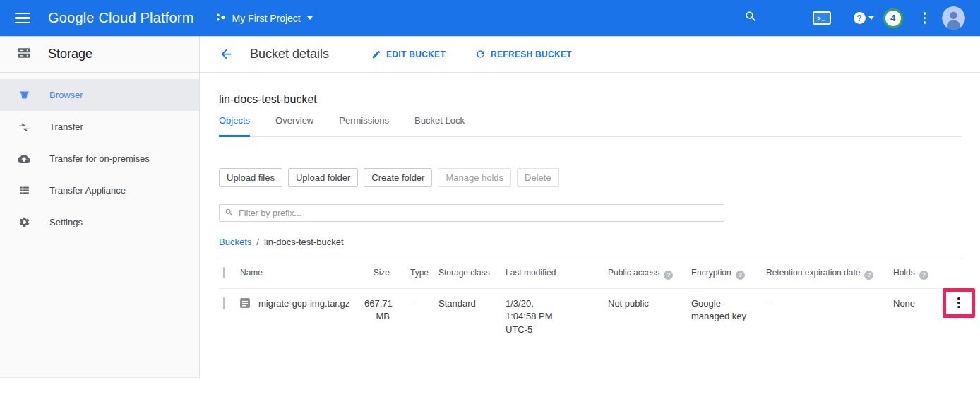 Image resolution: width=980 pixels, height=409 pixels. What do you see at coordinates (304, 242) in the screenshot?
I see `breadcrumb-current: lin-docs-test-bucket` at bounding box center [304, 242].